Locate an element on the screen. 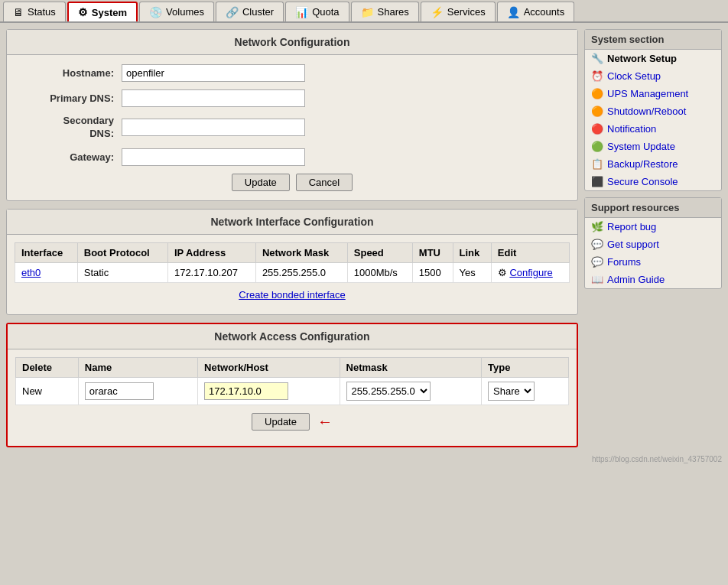  tab-accounts-label: Accounts is located at coordinates (544, 12).